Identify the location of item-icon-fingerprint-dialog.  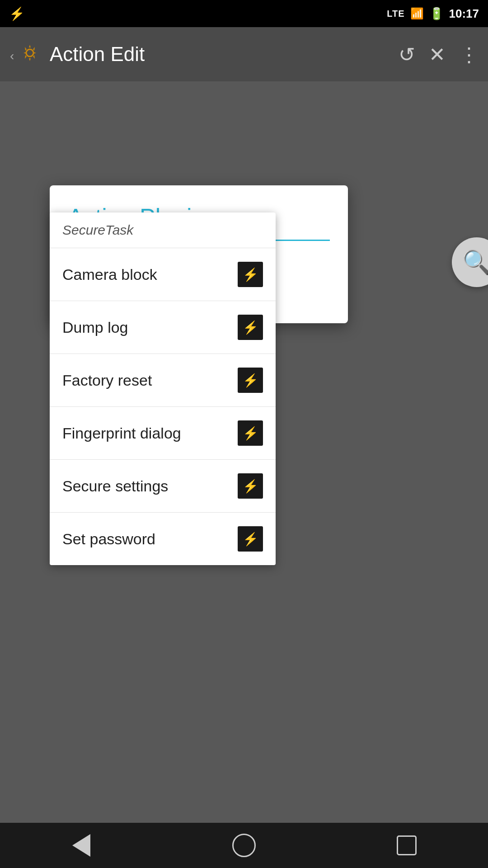
(250, 433).